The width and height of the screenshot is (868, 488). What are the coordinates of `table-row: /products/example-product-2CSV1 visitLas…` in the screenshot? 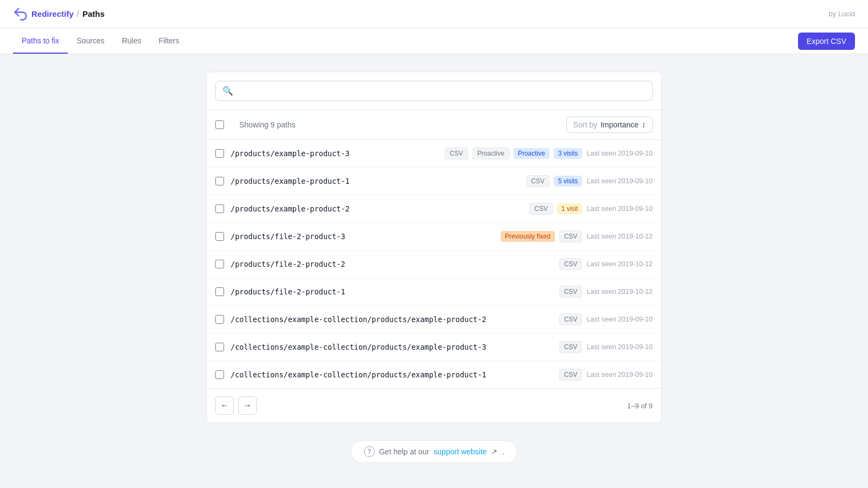 It's located at (434, 209).